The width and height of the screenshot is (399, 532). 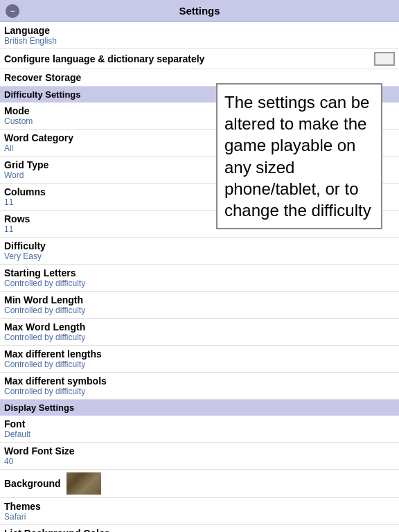 I want to click on title-bar: − Settings, so click(x=200, y=11).